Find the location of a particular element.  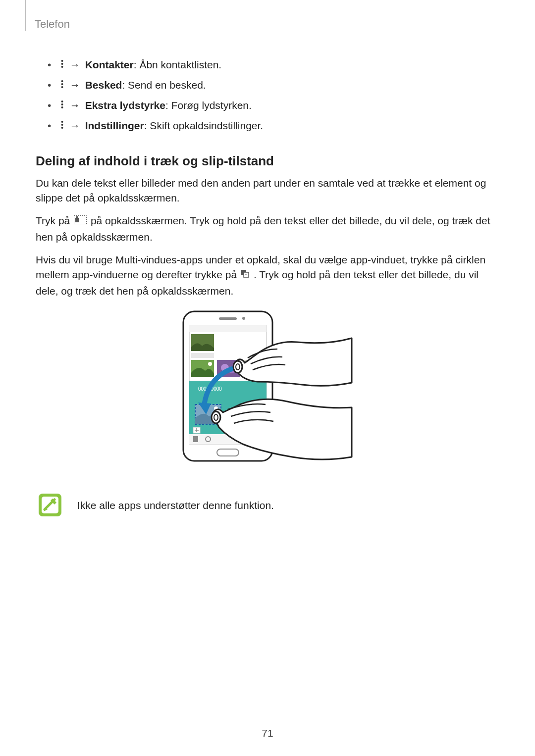

paragraph: Du kan dele tekst eller billeder med den… is located at coordinates (268, 191).